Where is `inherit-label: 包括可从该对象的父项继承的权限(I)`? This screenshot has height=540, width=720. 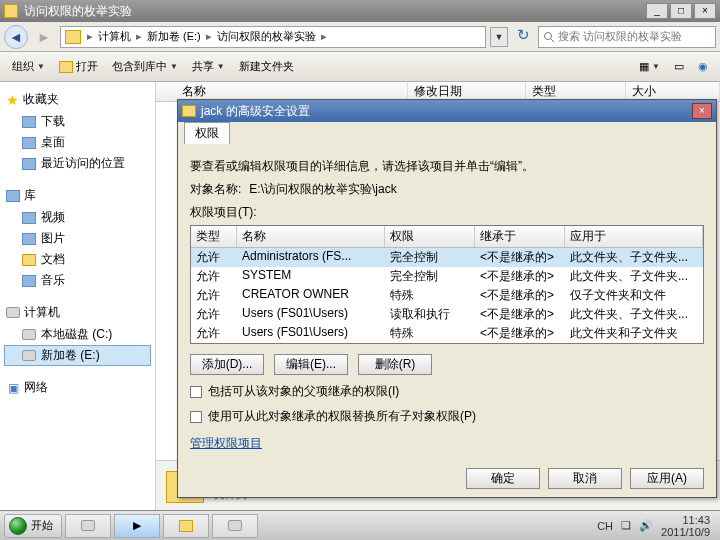
inherit-label: 包括可从该对象的父项继承的权限(I) is located at coordinates (304, 392).